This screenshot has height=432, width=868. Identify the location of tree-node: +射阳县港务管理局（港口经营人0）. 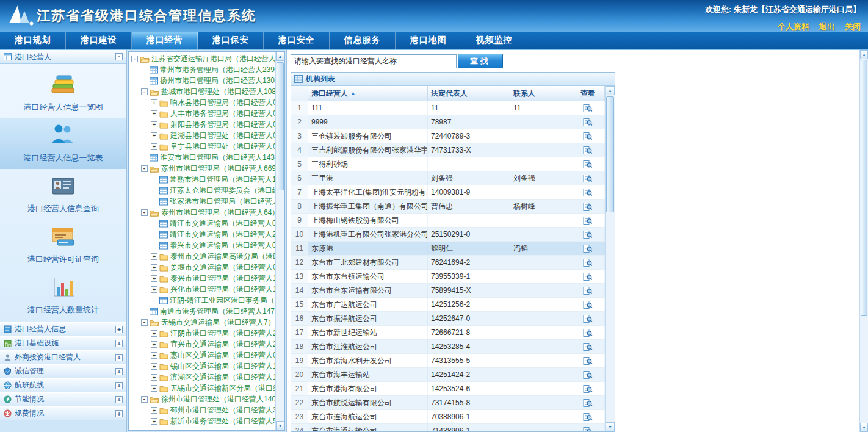
(202, 124).